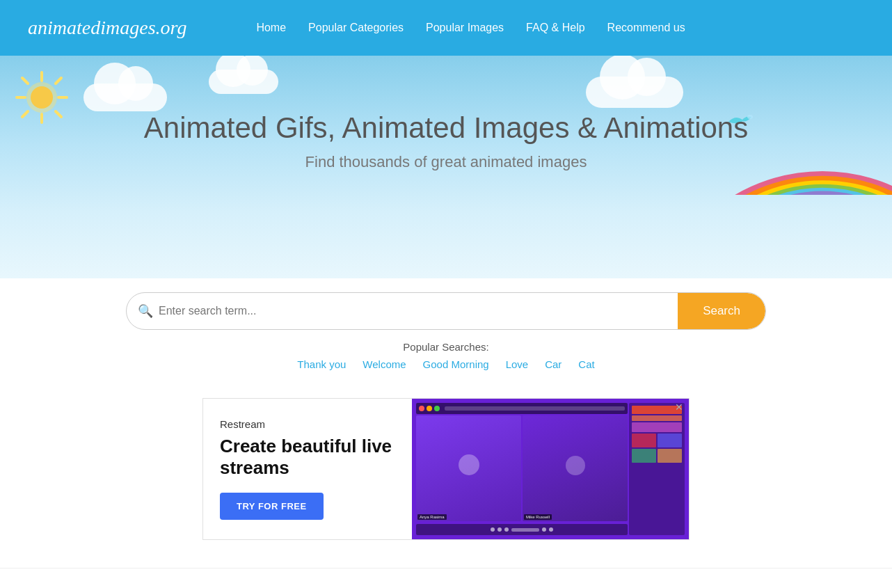 The image size is (892, 588). I want to click on ad-cta-button: TRY FOR FREE, so click(271, 507).